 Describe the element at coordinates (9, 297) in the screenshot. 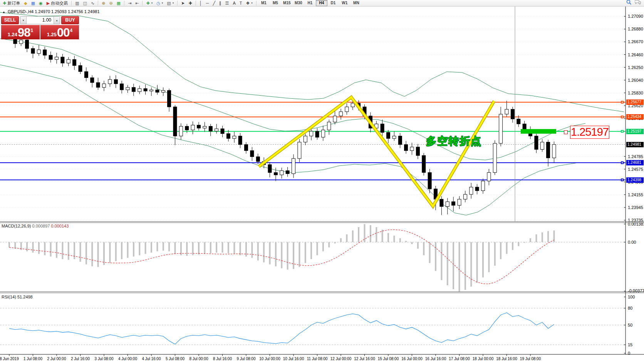

I see `rsi-name: RSI(14)` at that location.